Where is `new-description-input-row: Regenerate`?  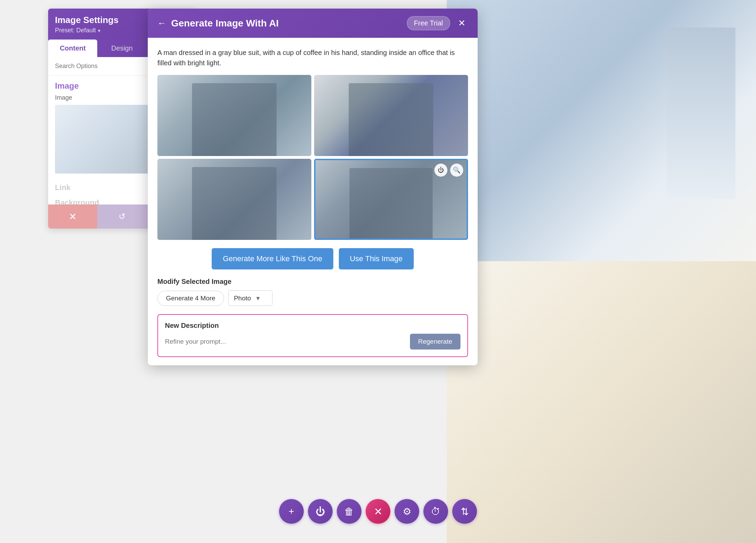 new-description-input-row: Regenerate is located at coordinates (313, 342).